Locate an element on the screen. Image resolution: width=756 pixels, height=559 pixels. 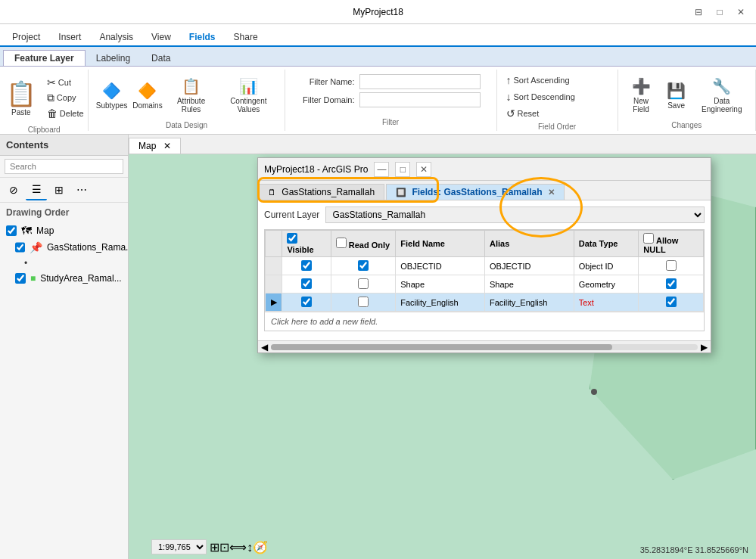
fields-table: Visible Read Only Field Name Alias Data … is located at coordinates (484, 271).